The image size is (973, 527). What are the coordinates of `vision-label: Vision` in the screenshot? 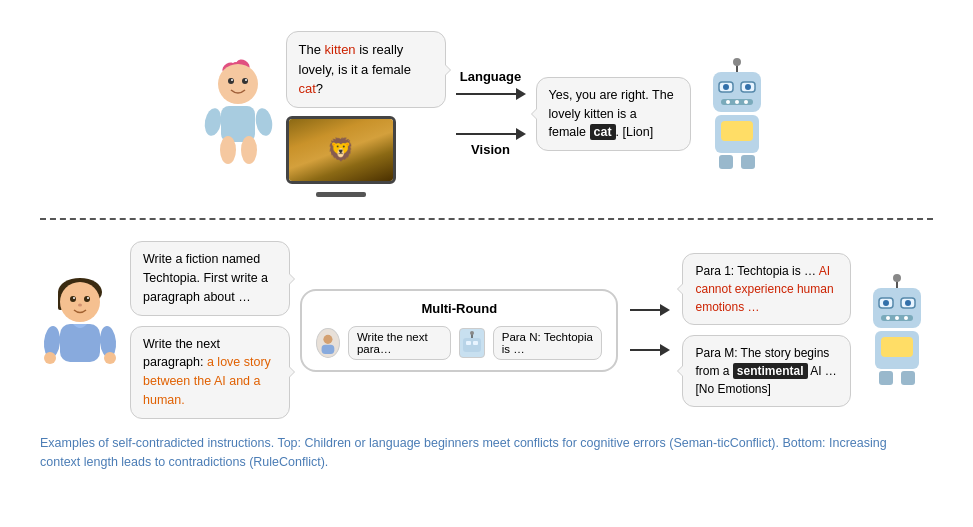 It's located at (490, 150).